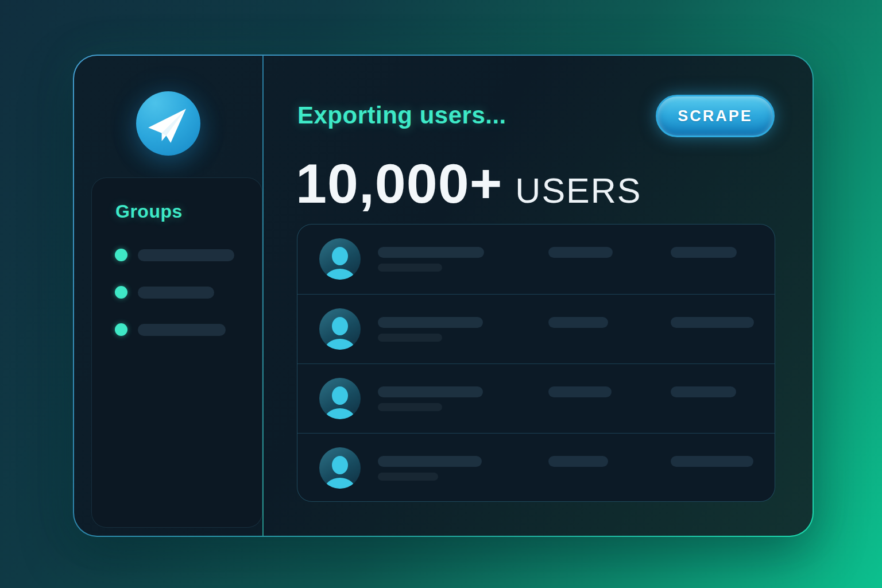  I want to click on status-text: Exporting users..., so click(402, 115).